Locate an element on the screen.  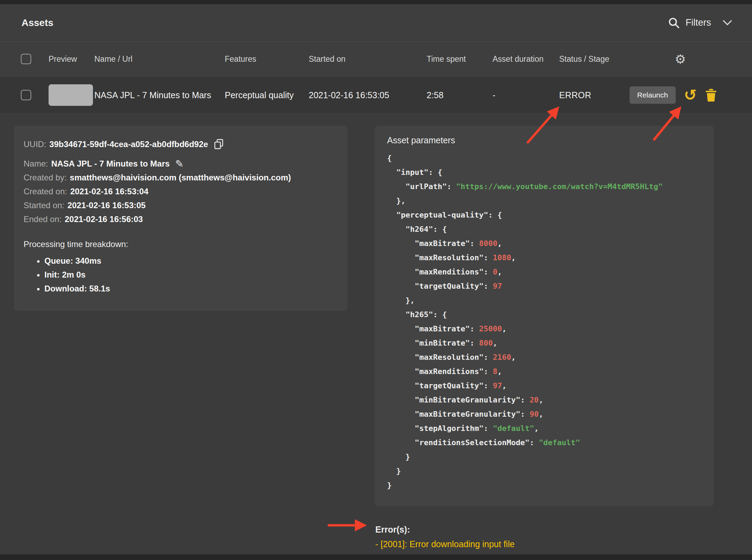
processing-item-init: Init: 2m 0s is located at coordinates (191, 275).